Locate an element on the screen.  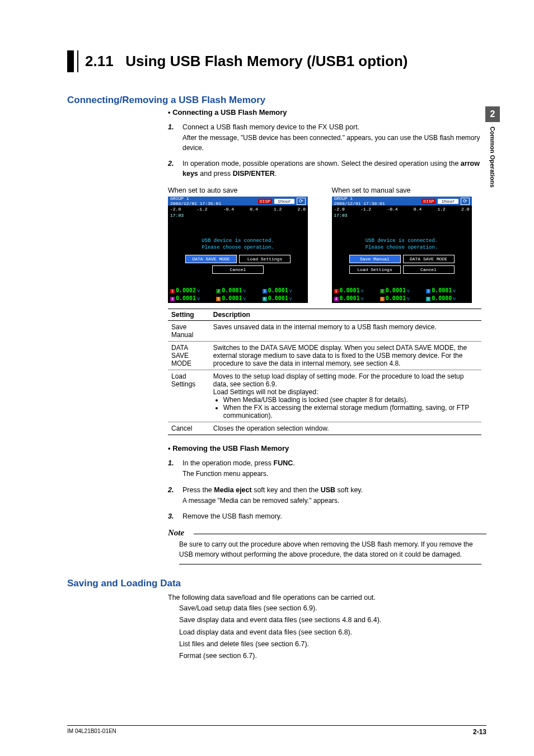
page-number: 2-13 is located at coordinates (480, 732).